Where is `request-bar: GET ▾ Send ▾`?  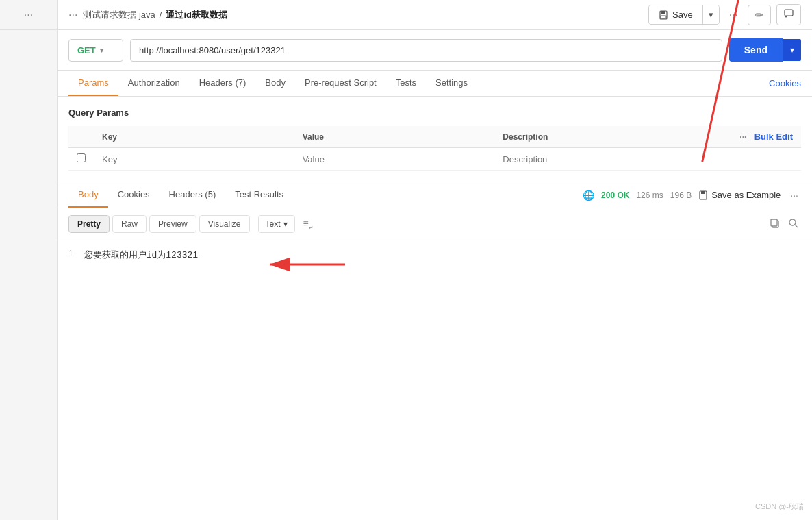 request-bar: GET ▾ Send ▾ is located at coordinates (435, 51).